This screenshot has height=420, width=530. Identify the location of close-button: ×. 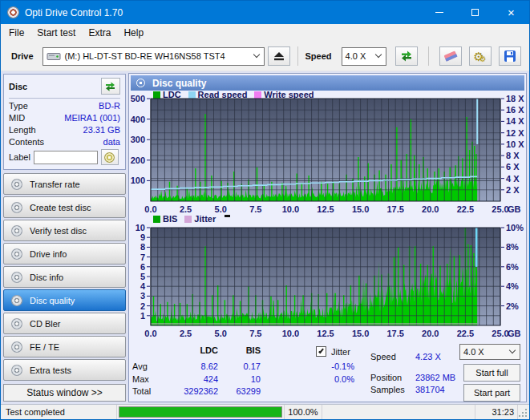
(512, 13).